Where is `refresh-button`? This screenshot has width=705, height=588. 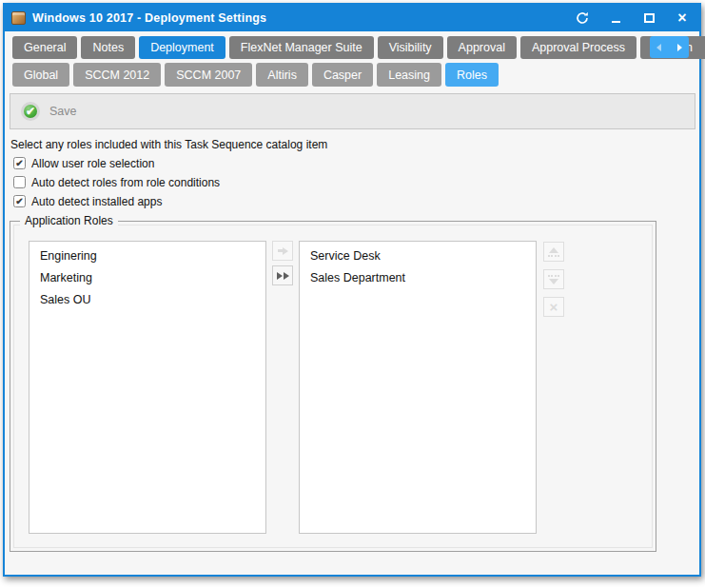 refresh-button is located at coordinates (582, 18).